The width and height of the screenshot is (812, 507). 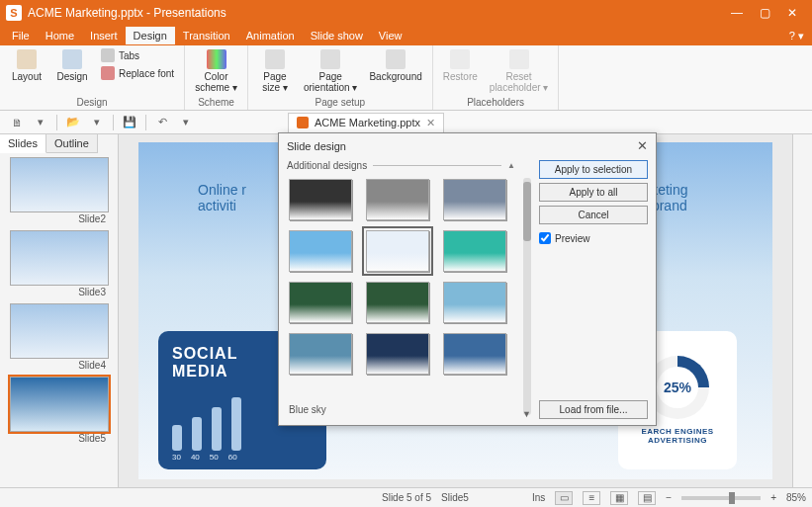 What do you see at coordinates (368, 123) in the screenshot?
I see `document-tab-label: ACME Marketing.pptx` at bounding box center [368, 123].